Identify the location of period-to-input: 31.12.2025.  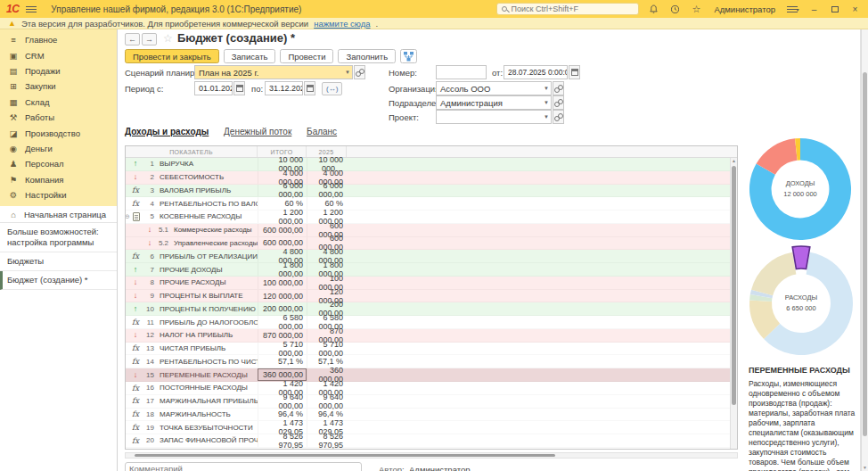
(283, 88).